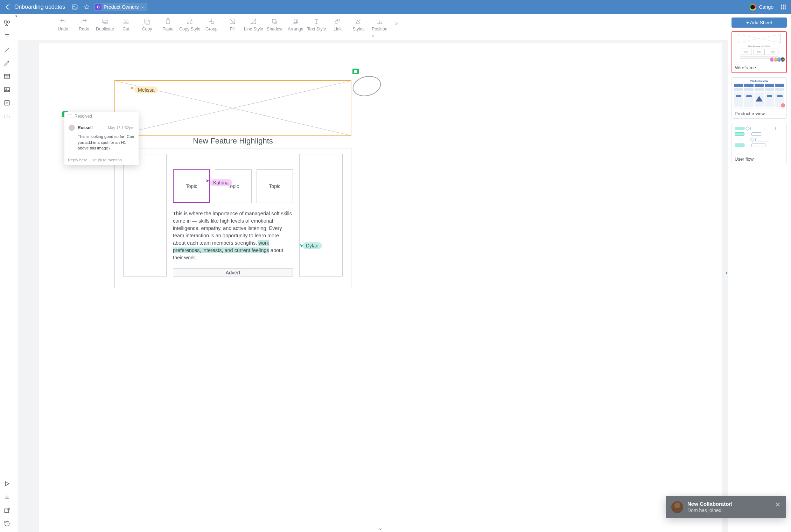  I want to click on styles-icon, so click(358, 21).